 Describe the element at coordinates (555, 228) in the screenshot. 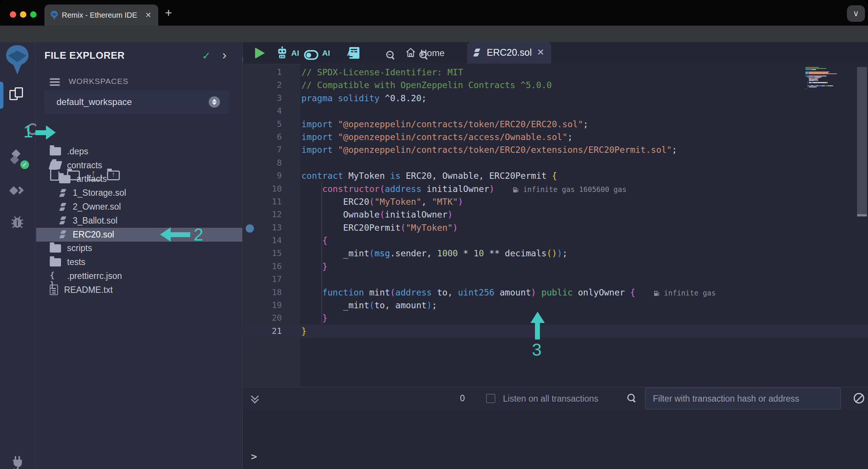

I see `code-line: 13 ERC20Permit("MyToken")` at that location.